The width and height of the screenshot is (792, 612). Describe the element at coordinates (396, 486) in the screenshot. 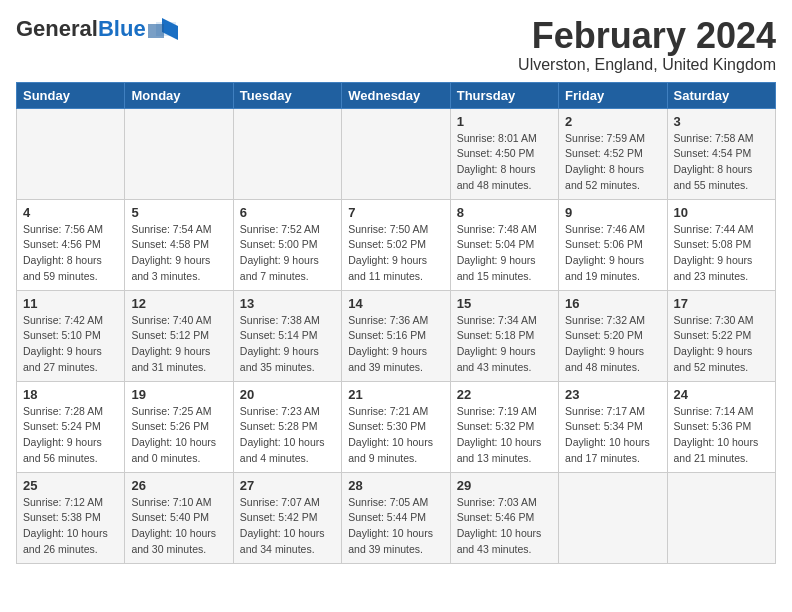

I see `day-number: 28` at that location.